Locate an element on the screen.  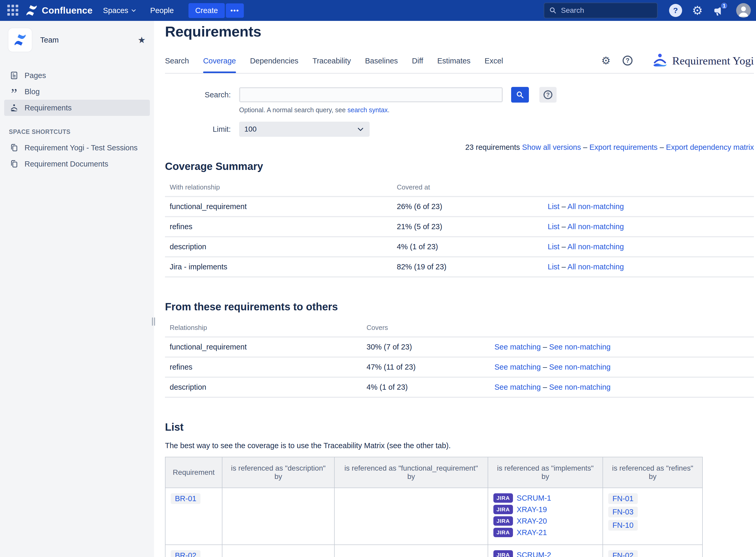
tab-estimates: Estimates is located at coordinates (454, 63).